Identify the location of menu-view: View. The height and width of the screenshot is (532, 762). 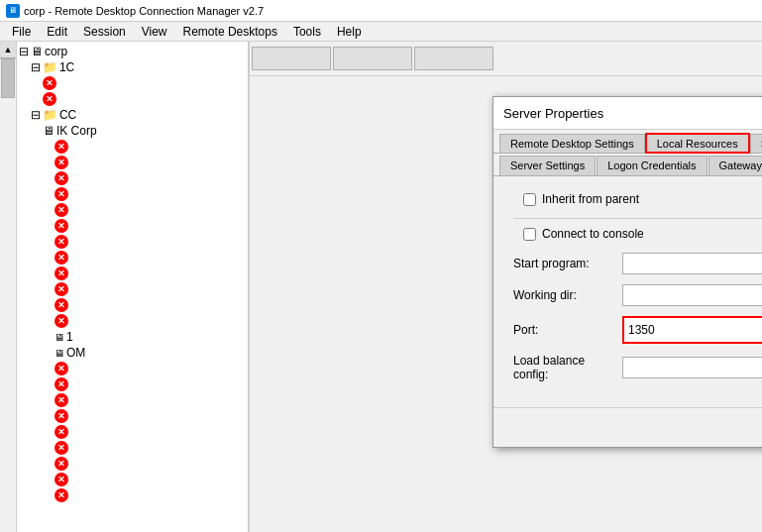
(155, 32).